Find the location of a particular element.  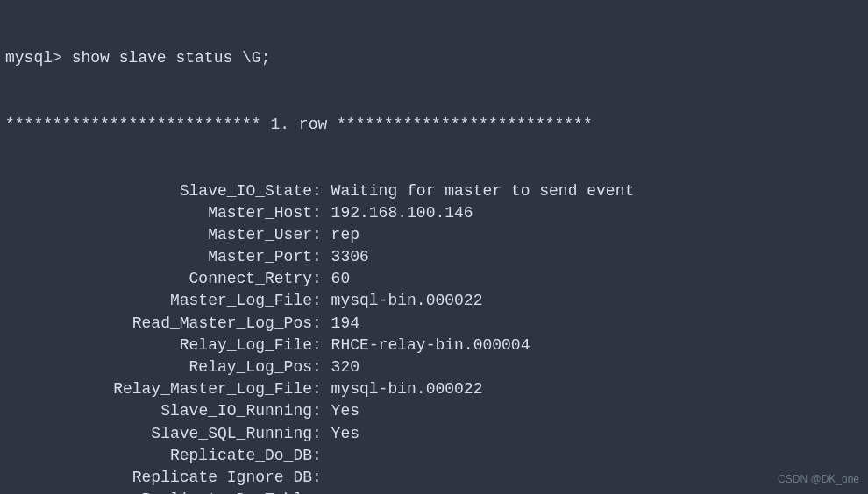

field-value: rep is located at coordinates (345, 235).